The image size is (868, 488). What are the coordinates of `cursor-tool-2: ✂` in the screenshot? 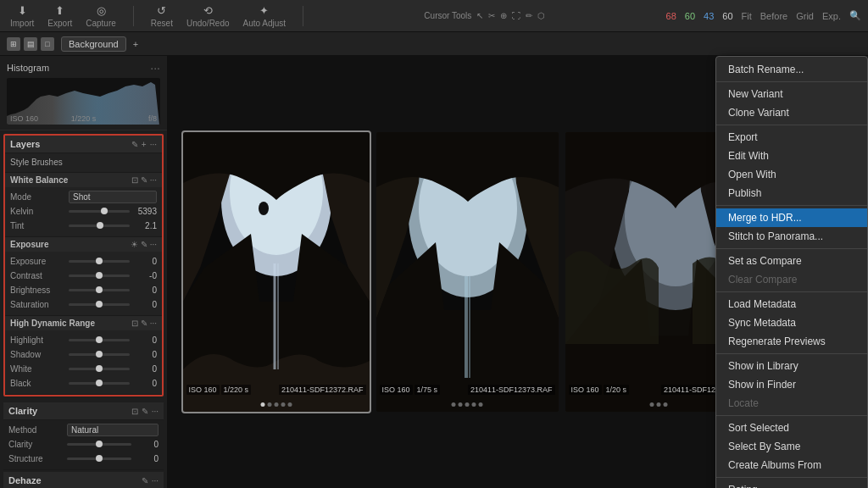 It's located at (492, 15).